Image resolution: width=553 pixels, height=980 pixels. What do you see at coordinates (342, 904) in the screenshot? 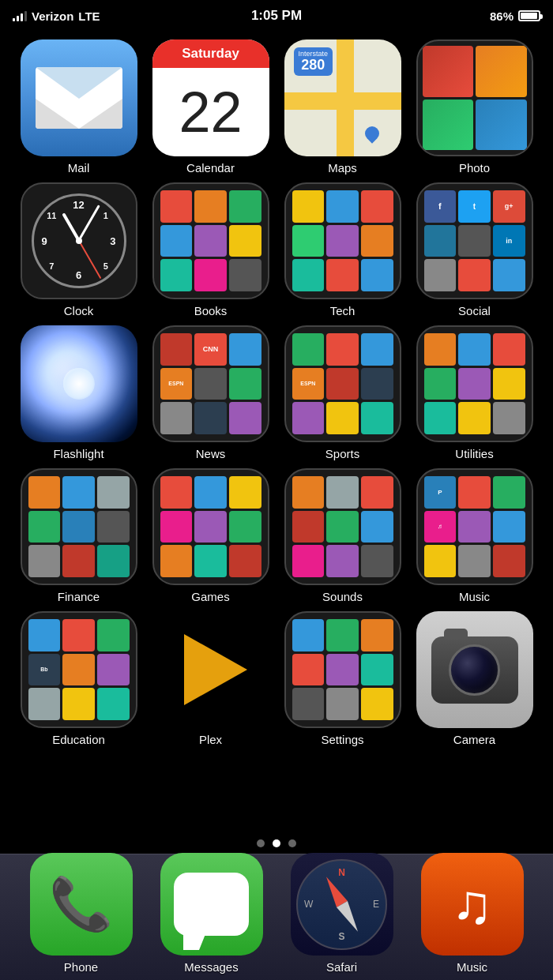
I see `safari-icon: N S E W` at bounding box center [342, 904].